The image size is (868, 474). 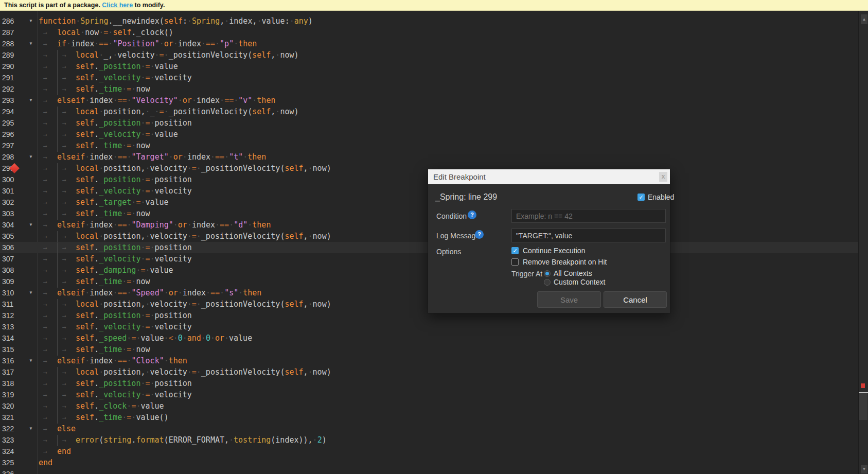 What do you see at coordinates (453, 361) in the screenshot?
I see `code-text: →elseif·index·==·"Clock"·then` at bounding box center [453, 361].